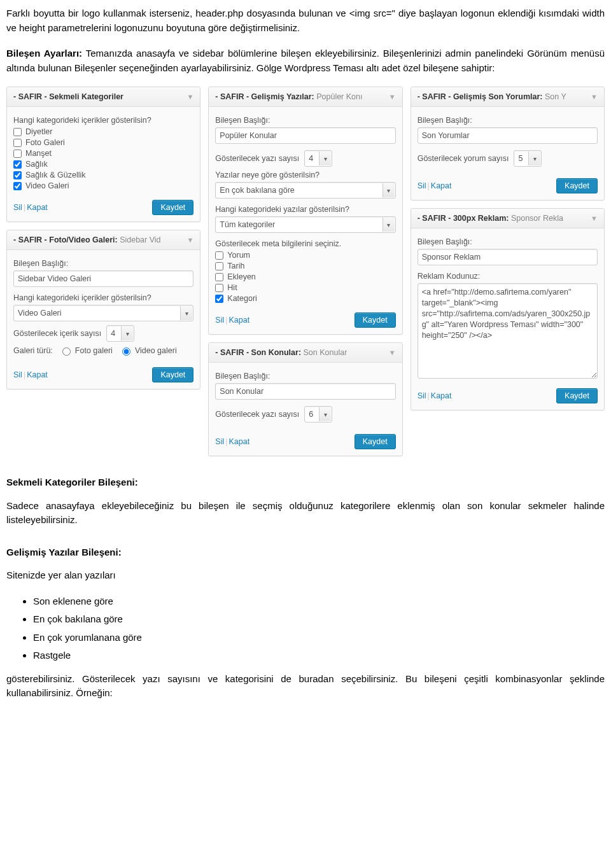  Describe the element at coordinates (339, 97) in the screenshot. I see `widget-title-suf: Popüler Konı` at that location.